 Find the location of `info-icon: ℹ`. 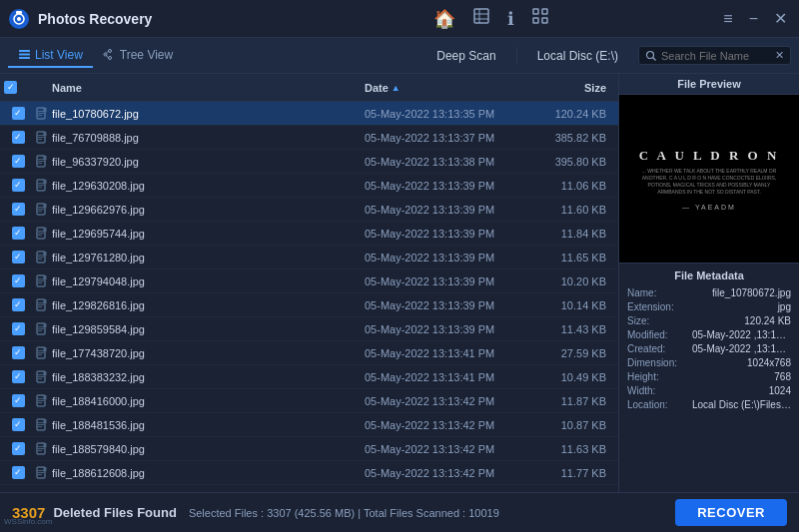

info-icon: ℹ is located at coordinates (511, 19).